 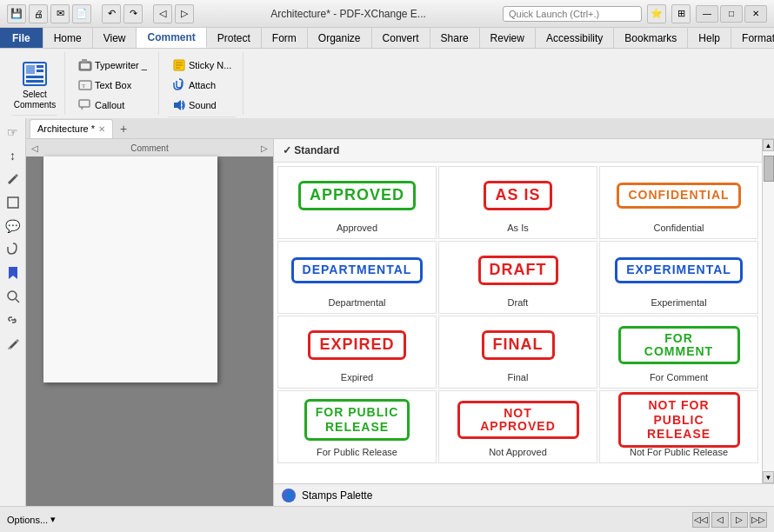 What do you see at coordinates (357, 352) in the screenshot?
I see `stamp-expired: EXPIREDExpired` at bounding box center [357, 352].